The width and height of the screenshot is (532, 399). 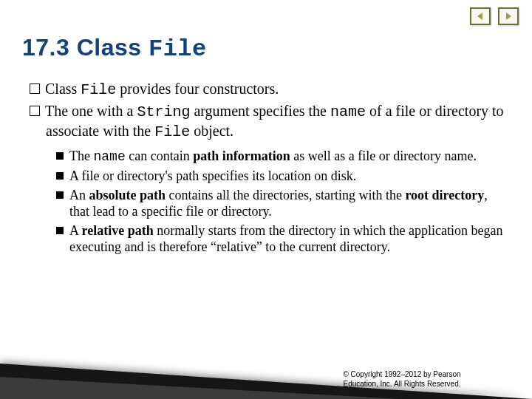 I want to click on bold-relative-path: relative path, so click(x=118, y=231).